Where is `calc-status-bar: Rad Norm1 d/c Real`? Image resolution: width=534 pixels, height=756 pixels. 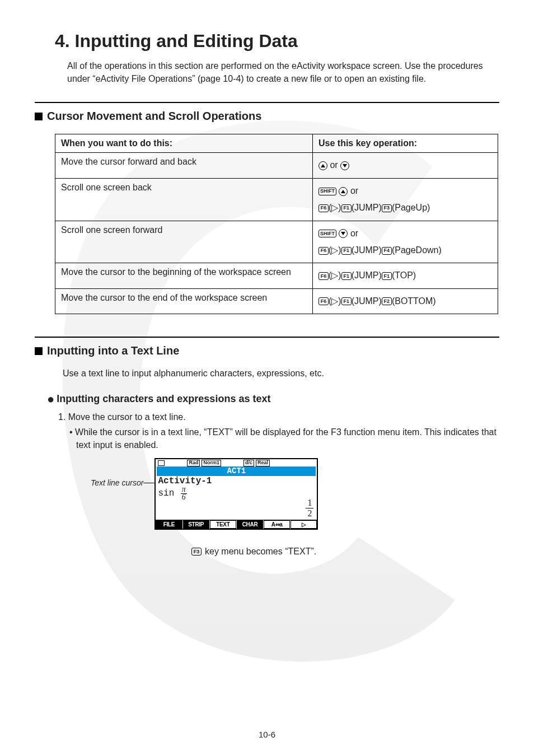
calc-status-bar: Rad Norm1 d/c Real is located at coordinates (236, 463).